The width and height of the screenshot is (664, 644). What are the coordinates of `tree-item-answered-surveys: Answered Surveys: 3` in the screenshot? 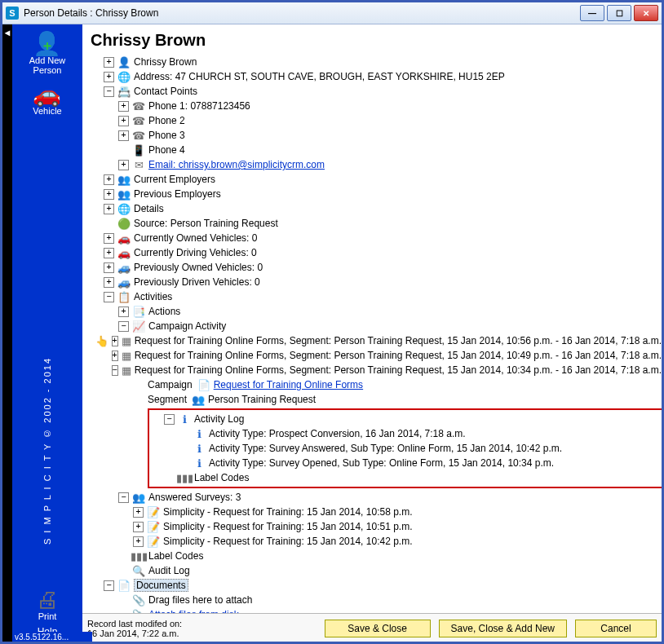 It's located at (194, 497).